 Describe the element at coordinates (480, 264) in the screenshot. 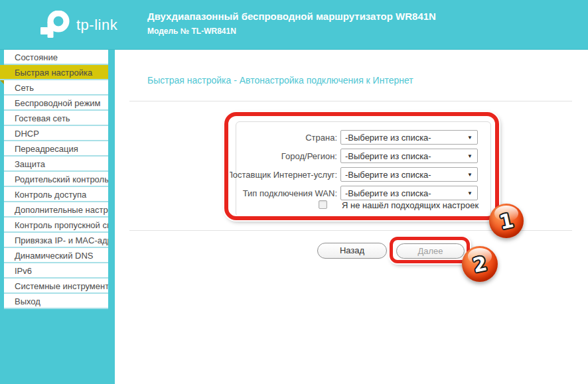

I see `annotation-step-2-number: 2` at that location.